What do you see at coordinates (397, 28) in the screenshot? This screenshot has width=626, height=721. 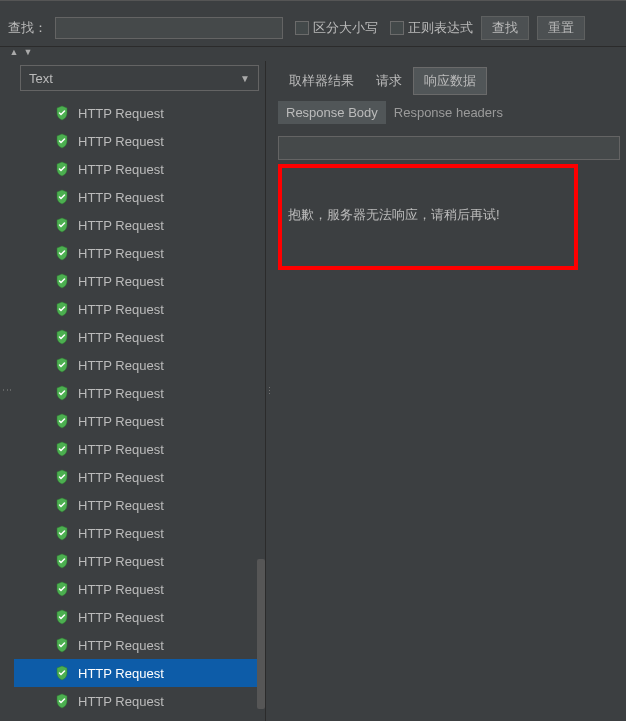 I see `regex-checkbox` at bounding box center [397, 28].